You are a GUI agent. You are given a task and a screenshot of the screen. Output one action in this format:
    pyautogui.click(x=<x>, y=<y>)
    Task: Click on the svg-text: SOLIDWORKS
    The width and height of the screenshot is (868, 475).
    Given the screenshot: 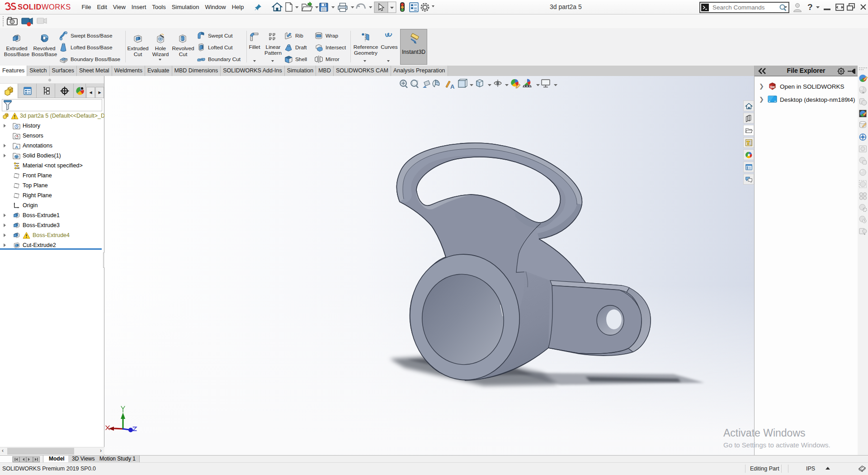 What is the action you would take?
    pyautogui.click(x=44, y=7)
    